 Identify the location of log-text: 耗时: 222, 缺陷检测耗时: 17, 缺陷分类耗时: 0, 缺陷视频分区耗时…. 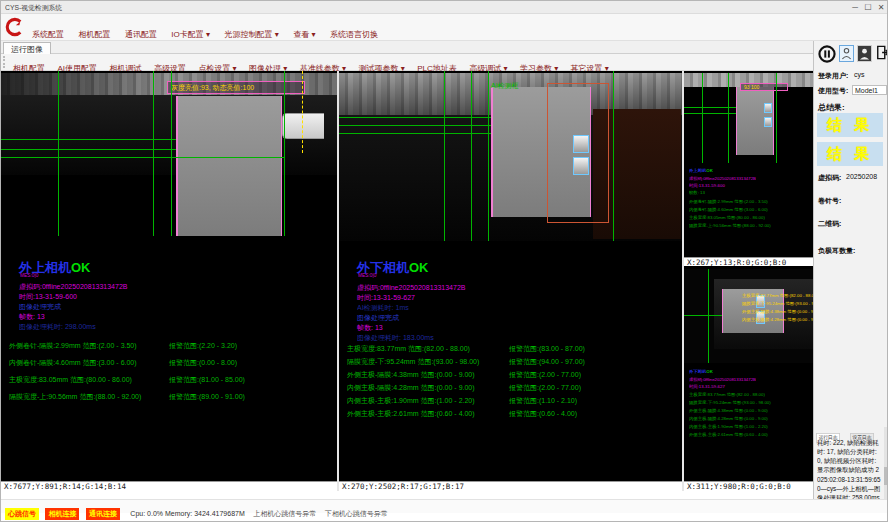
(850, 466).